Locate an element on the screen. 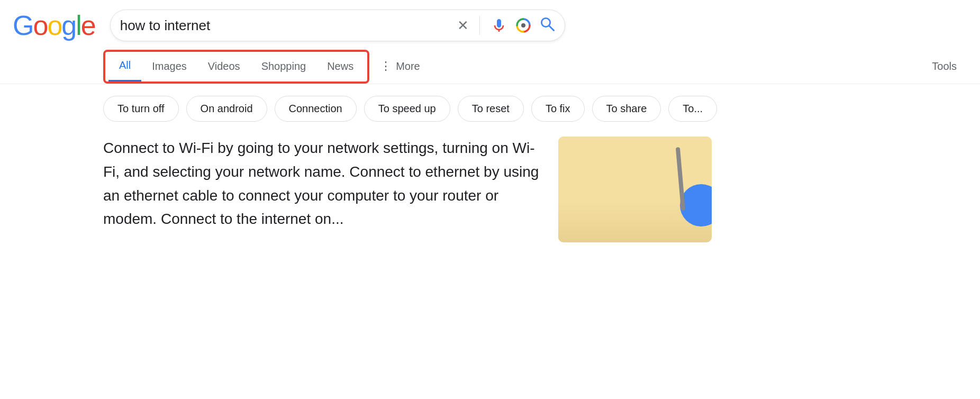  nav-area: All Images Videos Shopping News ⋮ More T… is located at coordinates (490, 66).